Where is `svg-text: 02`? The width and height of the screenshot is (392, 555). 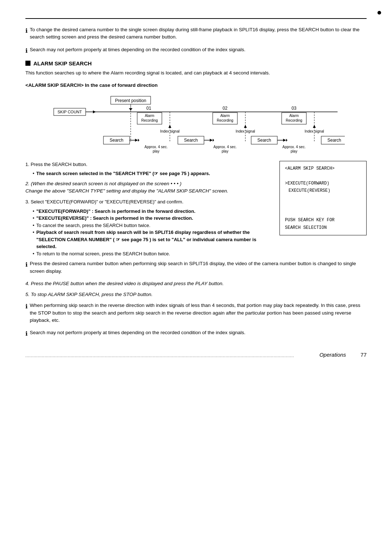
svg-text: 02 is located at coordinates (225, 108).